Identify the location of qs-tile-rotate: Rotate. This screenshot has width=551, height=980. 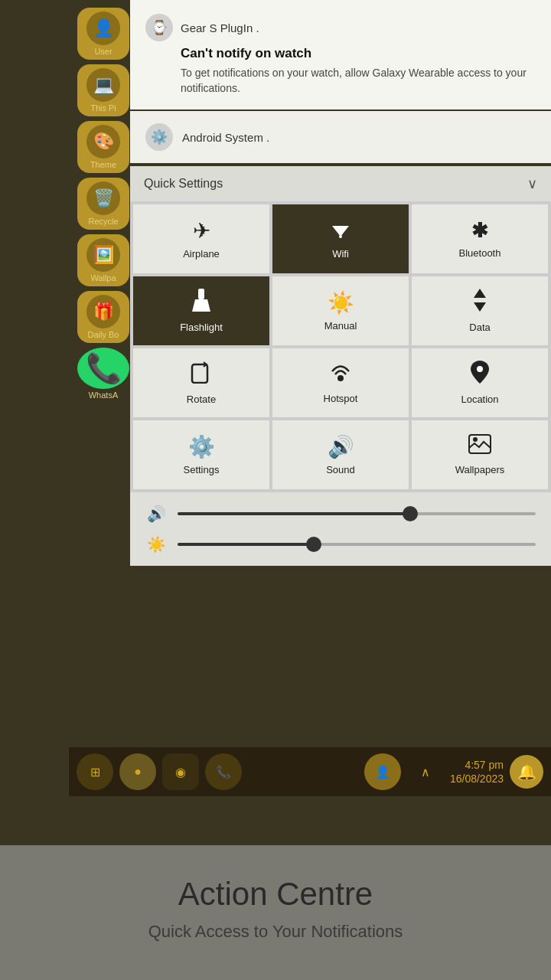
(201, 383).